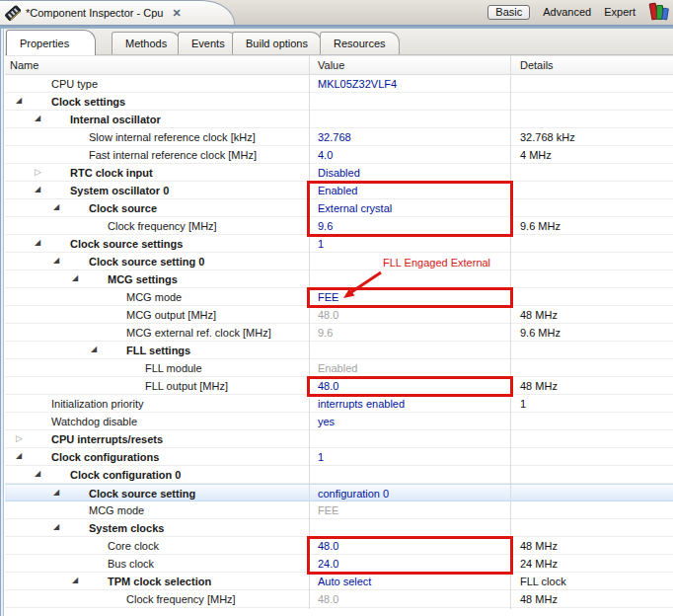 The image size is (673, 616). I want to click on blue-book-icon, so click(665, 14).